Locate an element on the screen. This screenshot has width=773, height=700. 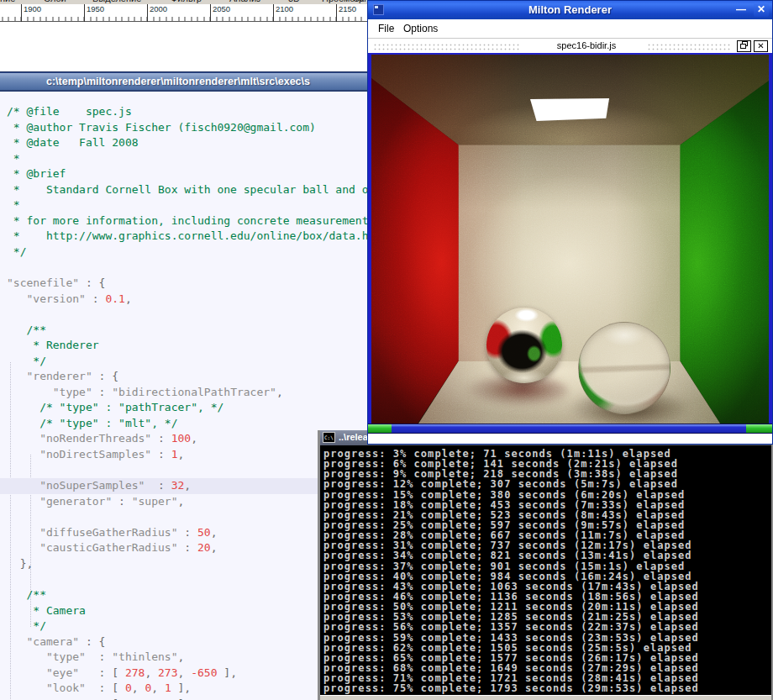
code-line: "generator" : "super", is located at coordinates (187, 503).